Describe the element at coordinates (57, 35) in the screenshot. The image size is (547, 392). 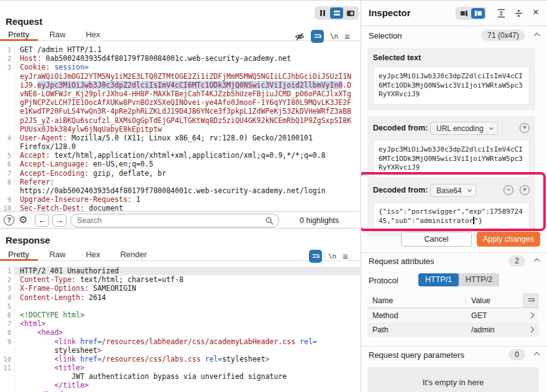
I see `tab-request-raw: Raw` at that location.